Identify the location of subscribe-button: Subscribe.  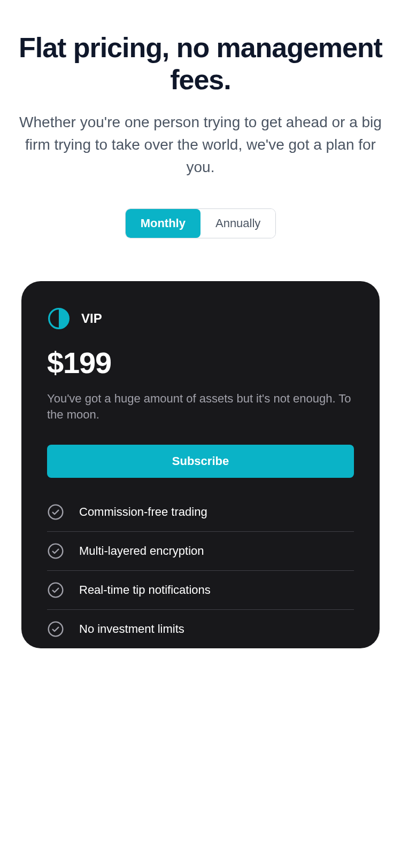
(200, 461).